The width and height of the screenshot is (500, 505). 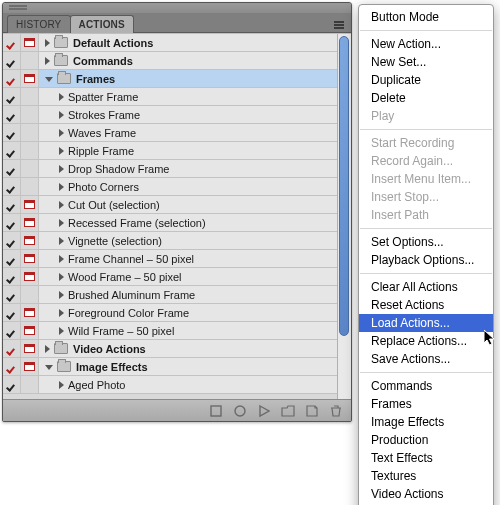 What do you see at coordinates (170, 259) in the screenshot?
I see `action-row: Frame Channel – 50 pixel` at bounding box center [170, 259].